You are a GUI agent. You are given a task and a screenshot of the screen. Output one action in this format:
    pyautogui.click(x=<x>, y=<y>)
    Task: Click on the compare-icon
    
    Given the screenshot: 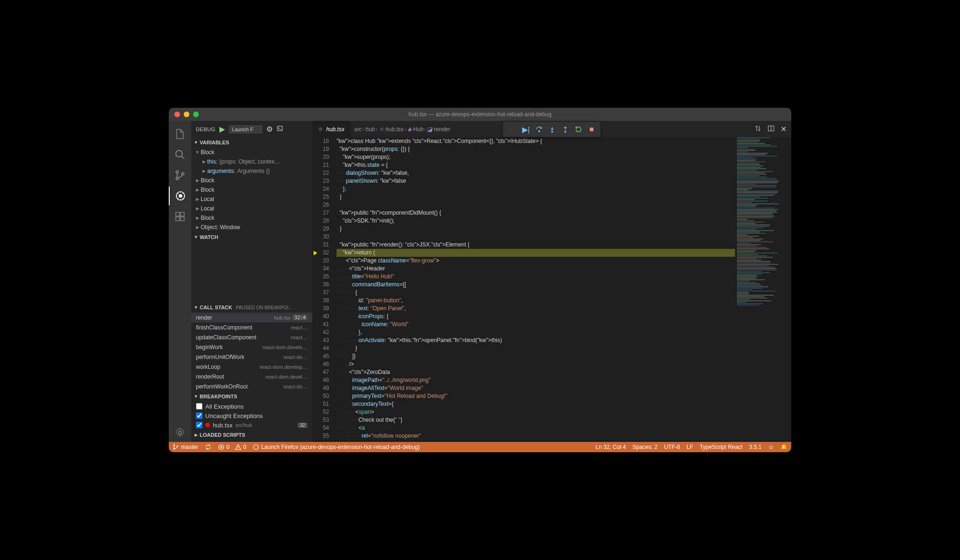 What is the action you would take?
    pyautogui.click(x=758, y=129)
    